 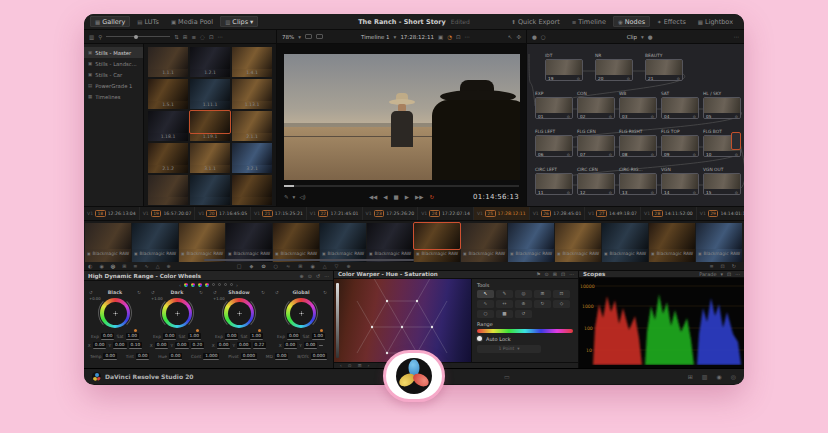 What do you see at coordinates (662, 324) in the screenshot?
I see `parade-scope: 10000 1000 100 10` at bounding box center [662, 324].